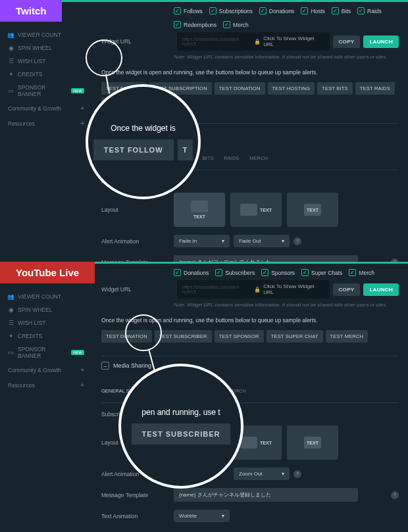  What do you see at coordinates (199, 210) in the screenshot?
I see `layout-option-1: TEXT` at bounding box center [199, 210].